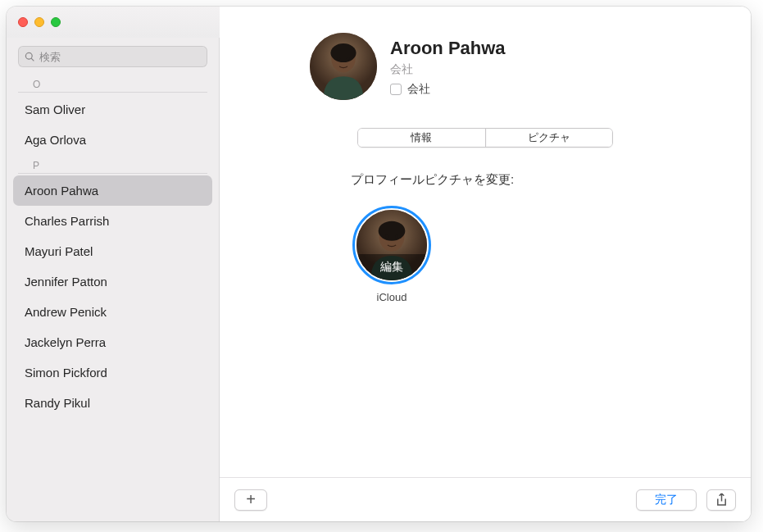 The width and height of the screenshot is (763, 532). What do you see at coordinates (485, 138) in the screenshot?
I see `tabs-segmented: 情報 ピクチャ` at bounding box center [485, 138].